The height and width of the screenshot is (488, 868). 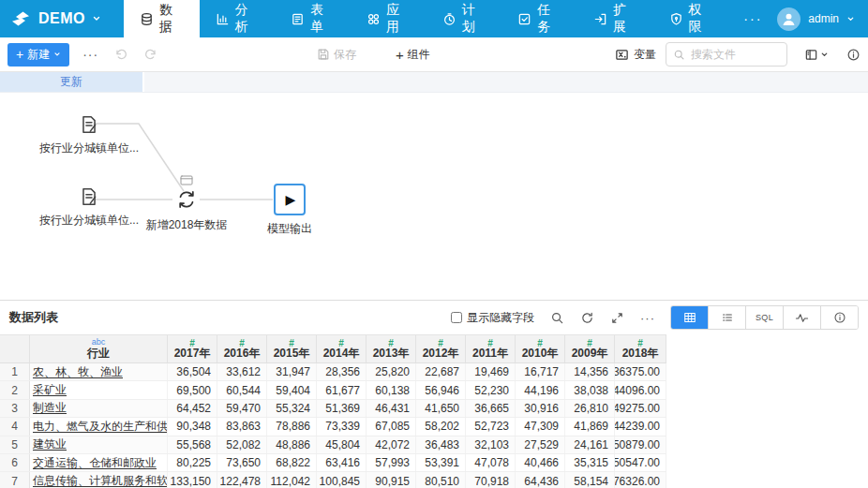 What do you see at coordinates (456, 318) in the screenshot?
I see `checkbox-input` at bounding box center [456, 318].